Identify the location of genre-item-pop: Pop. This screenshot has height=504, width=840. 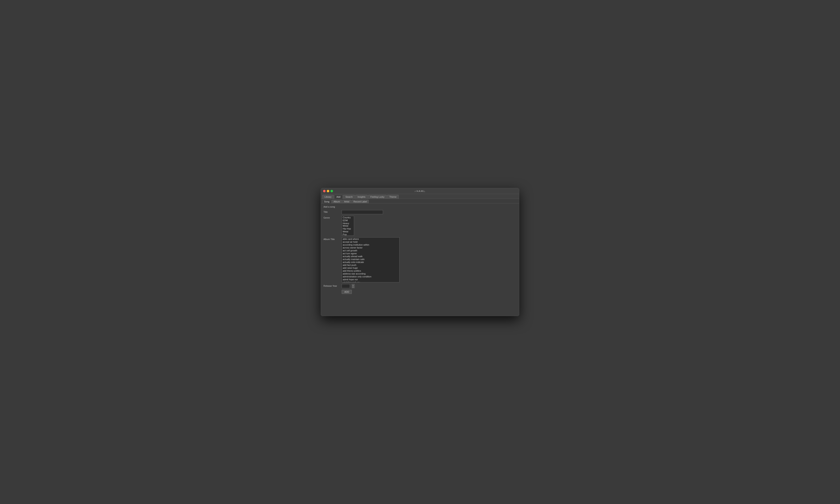
(348, 234).